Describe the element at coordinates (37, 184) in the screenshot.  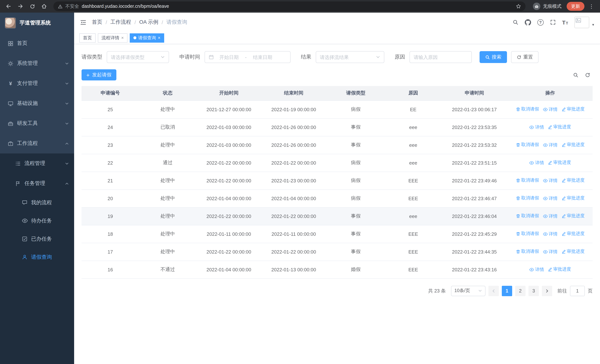
I see `sidebar-item-task-mgmt: 任务管理` at that location.